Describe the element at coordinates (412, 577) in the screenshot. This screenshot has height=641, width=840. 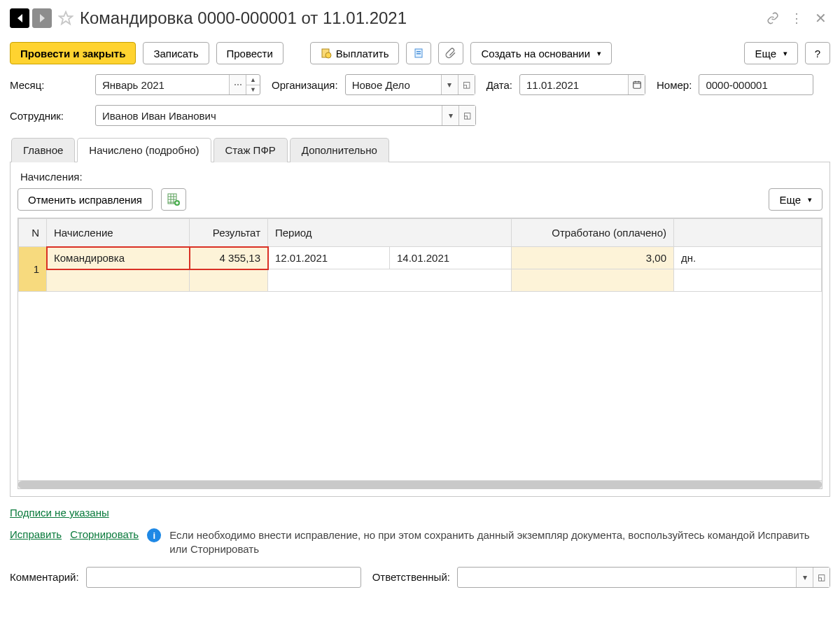
I see `responsible-label: Ответственный:` at that location.